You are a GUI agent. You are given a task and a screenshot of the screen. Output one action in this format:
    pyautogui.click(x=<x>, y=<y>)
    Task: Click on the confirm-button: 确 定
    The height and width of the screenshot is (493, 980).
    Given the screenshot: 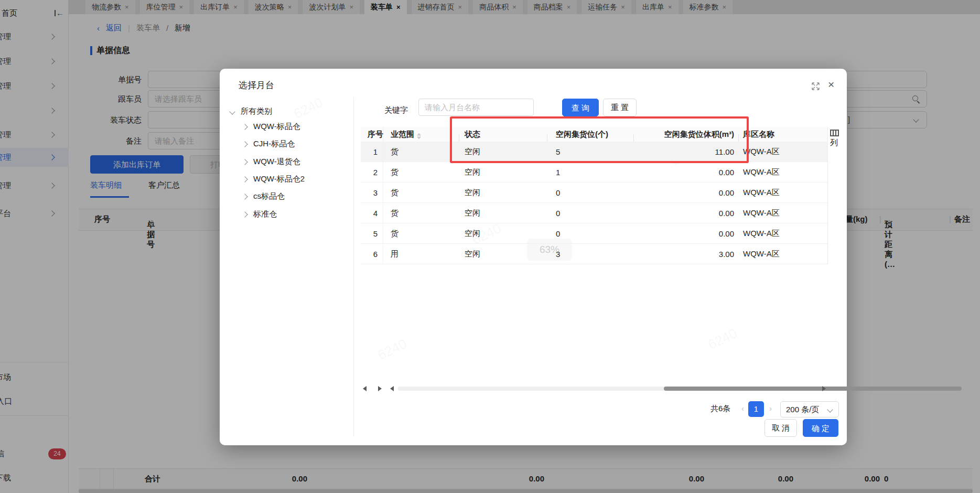 What is the action you would take?
    pyautogui.click(x=821, y=428)
    